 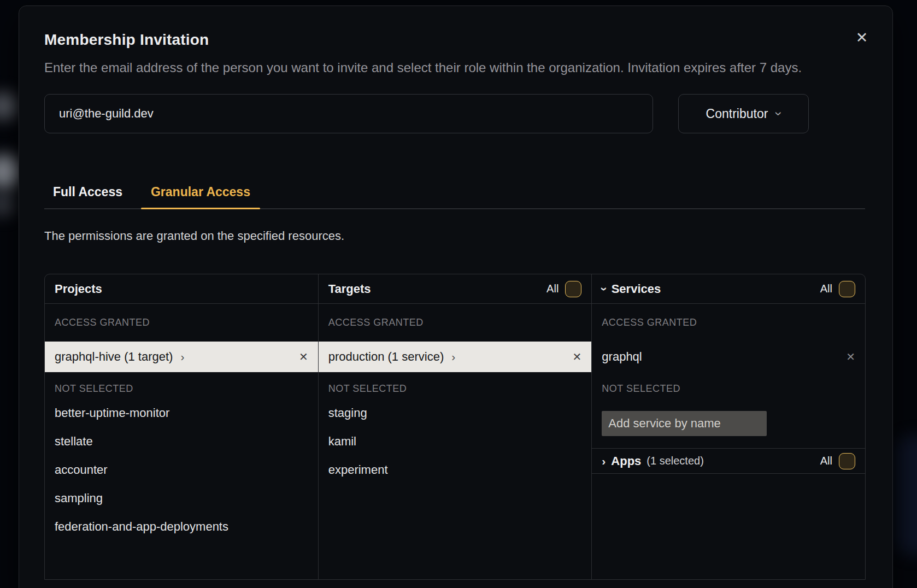 What do you see at coordinates (181, 289) in the screenshot?
I see `projects-column-header: Projects` at bounding box center [181, 289].